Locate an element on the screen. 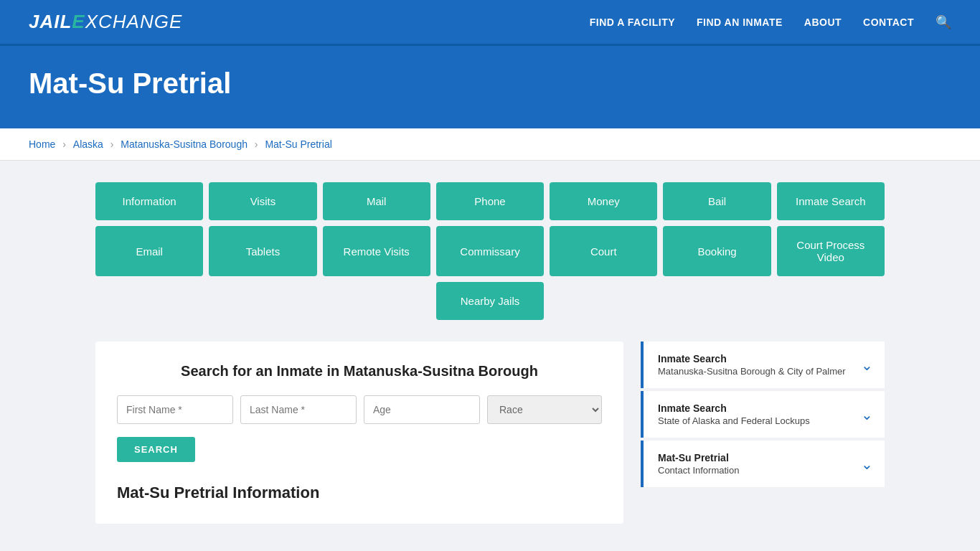 The height and width of the screenshot is (551, 980). logo-jail-text: JAIL is located at coordinates (50, 22).